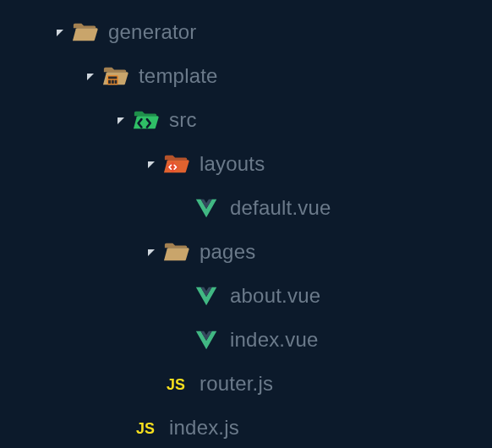 The width and height of the screenshot is (492, 448). What do you see at coordinates (232, 164) in the screenshot?
I see `folder-label: layouts` at bounding box center [232, 164].